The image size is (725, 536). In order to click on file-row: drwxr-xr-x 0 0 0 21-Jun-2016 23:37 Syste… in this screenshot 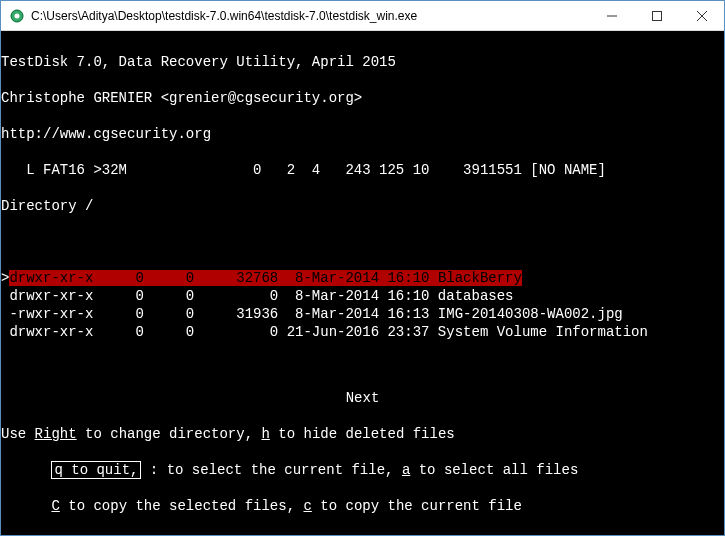, I will do `click(362, 332)`.